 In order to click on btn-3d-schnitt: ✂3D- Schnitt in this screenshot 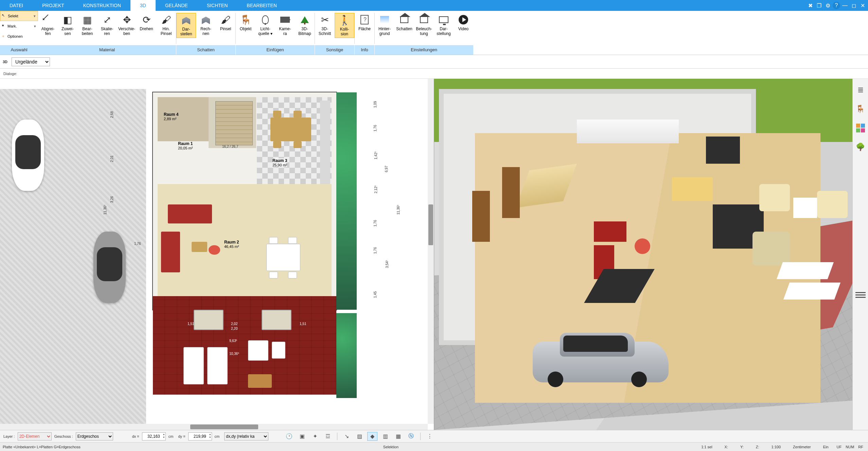, I will do `click(325, 25)`.